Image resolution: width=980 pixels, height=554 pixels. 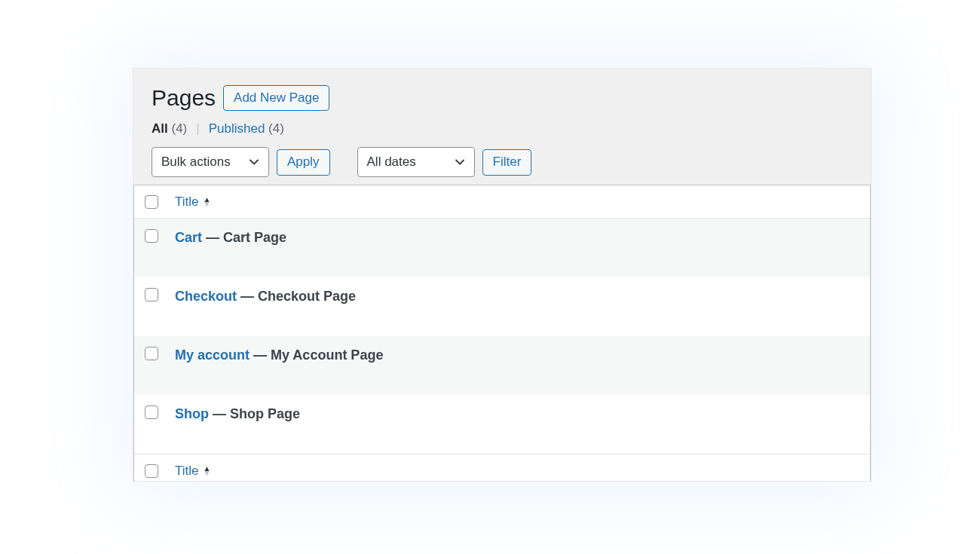 What do you see at coordinates (502, 366) in the screenshot?
I see `table-row: My account — My Account Page` at bounding box center [502, 366].